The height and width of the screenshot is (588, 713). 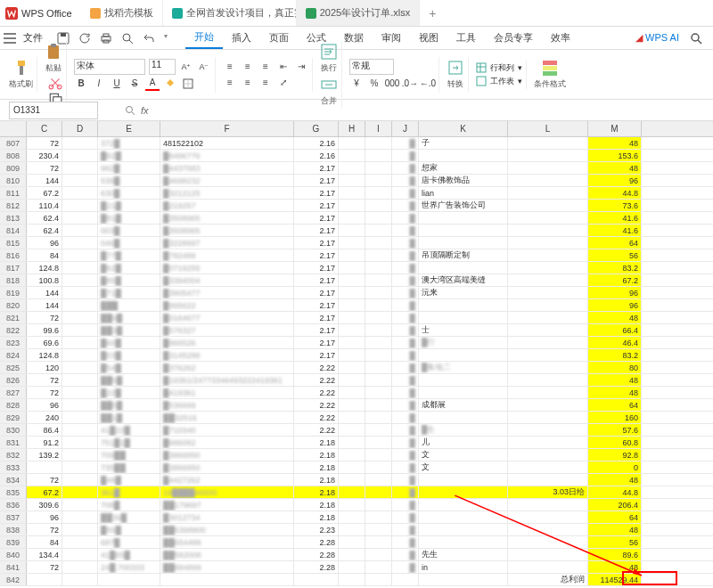 I want to click on align-right-button: ≡, so click(x=266, y=83).